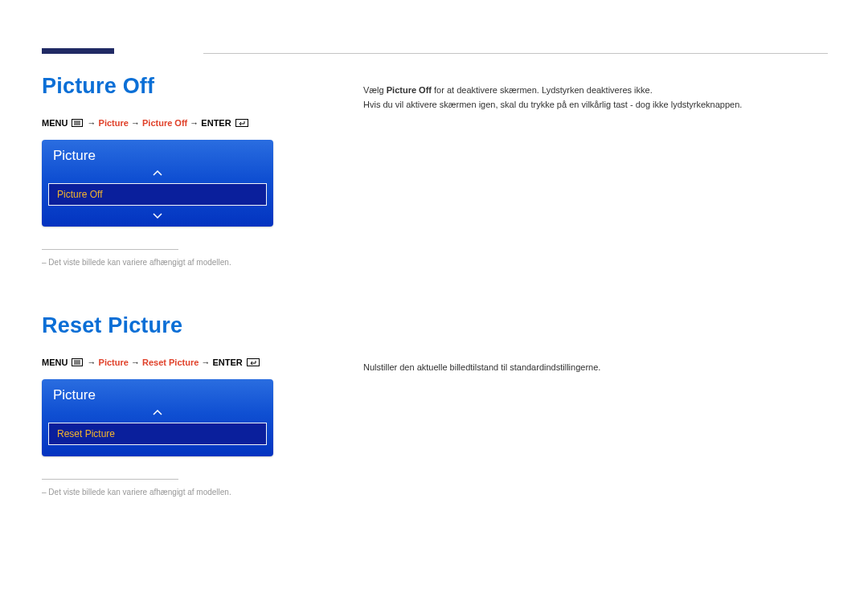 This screenshot has height=613, width=868. Describe the element at coordinates (596, 91) in the screenshot. I see `section1-description: Vælg Picture Off for at deaktivere skærm…` at that location.